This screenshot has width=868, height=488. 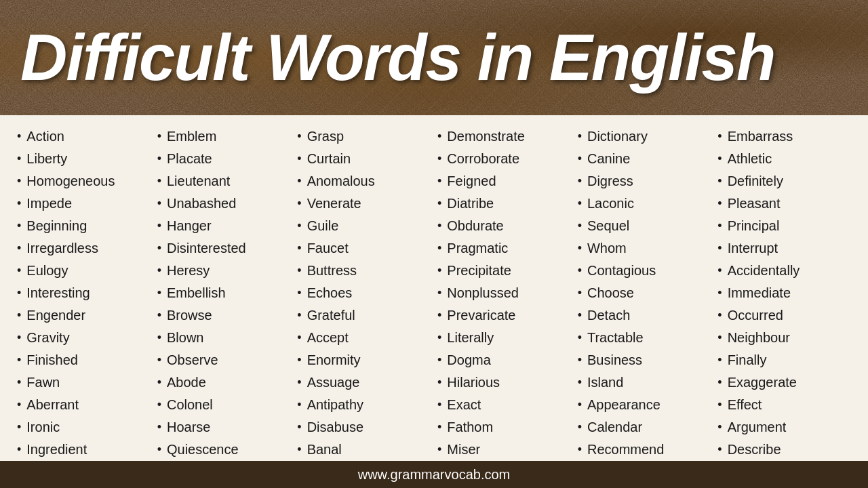 I want to click on word-item: Banal, so click(x=363, y=450).